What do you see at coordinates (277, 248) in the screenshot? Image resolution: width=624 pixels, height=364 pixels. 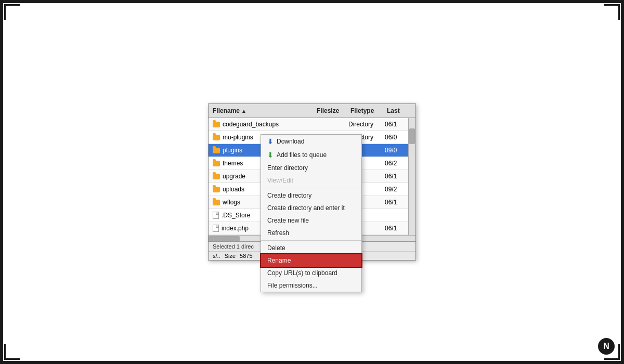 I see `delete-label: Delete` at bounding box center [277, 248].